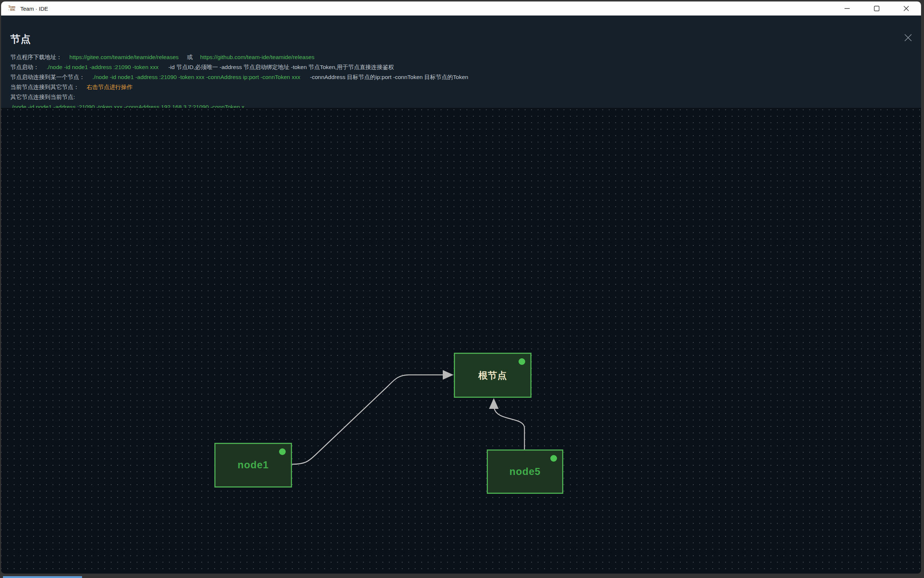  Describe the element at coordinates (43, 97) in the screenshot. I see `other-label: 其它节点连接到当前节点:` at that location.